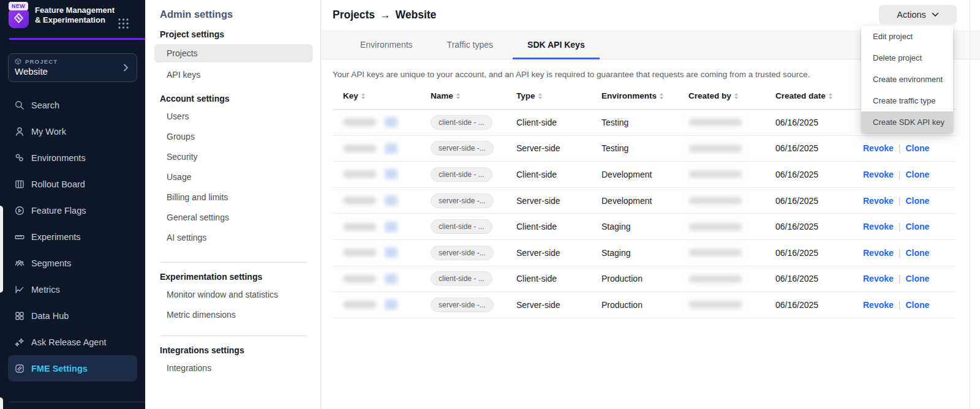 The image size is (980, 409). What do you see at coordinates (470, 44) in the screenshot?
I see `tab-traffic-types: Traffic types` at bounding box center [470, 44].